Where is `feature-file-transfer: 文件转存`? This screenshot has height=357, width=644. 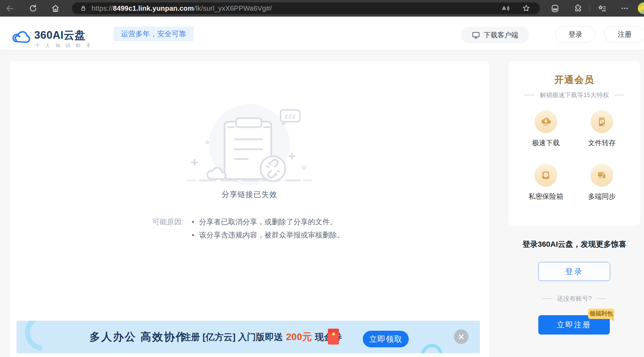 feature-file-transfer: 文件转存 is located at coordinates (602, 129).